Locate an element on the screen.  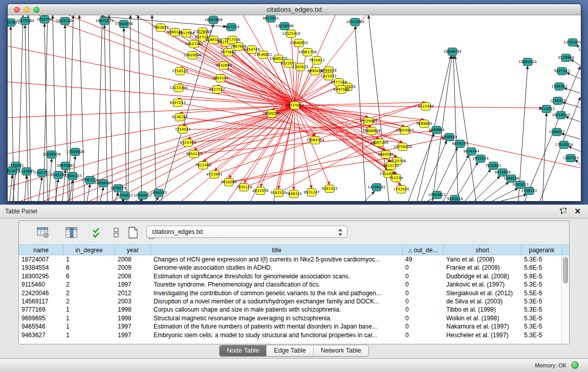
network-node: 7955812 is located at coordinates (316, 60).